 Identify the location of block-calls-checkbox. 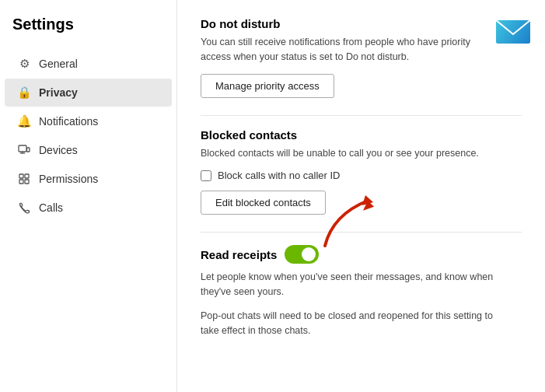
(206, 176).